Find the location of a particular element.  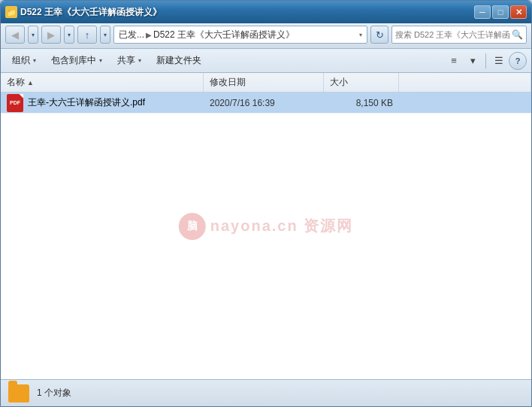

search-input is located at coordinates (452, 35).